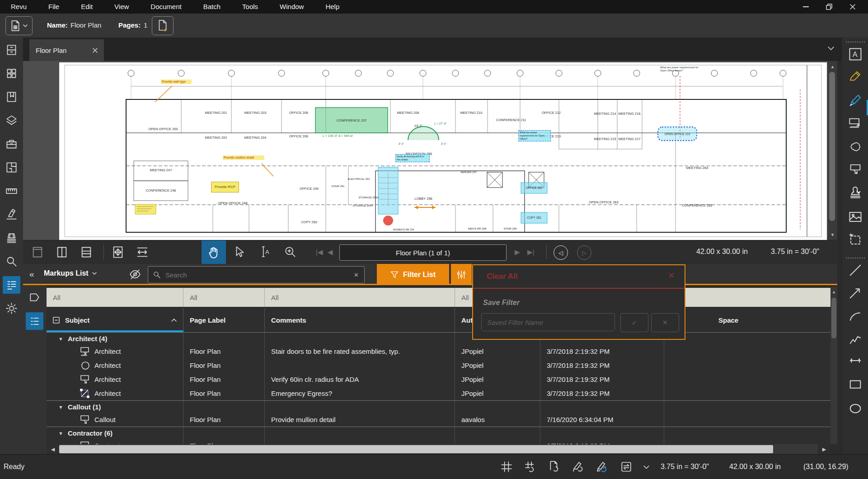 This screenshot has height=479, width=868. What do you see at coordinates (360, 320) in the screenshot?
I see `column-header-comments: Comments` at bounding box center [360, 320].